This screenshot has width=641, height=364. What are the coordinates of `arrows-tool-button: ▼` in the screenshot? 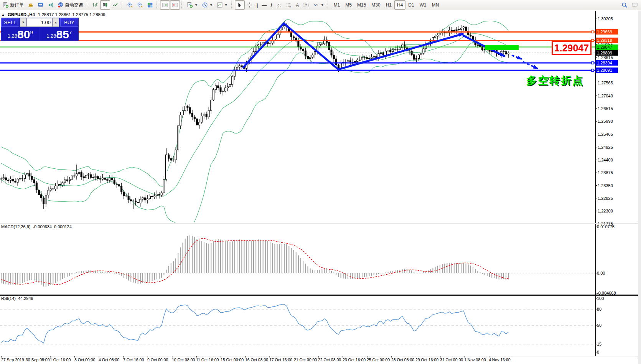 It's located at (318, 5).